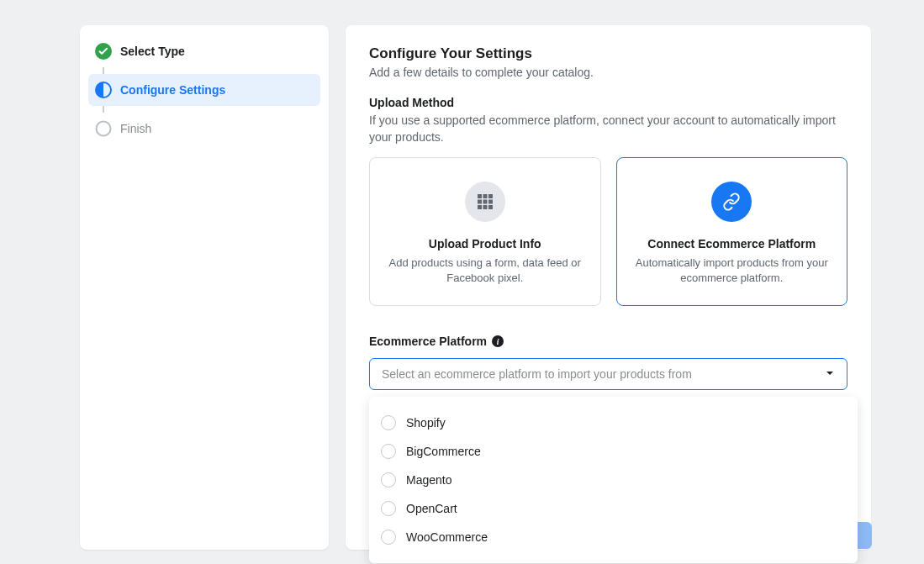 Image resolution: width=924 pixels, height=564 pixels. Describe the element at coordinates (425, 423) in the screenshot. I see `option-label: Shopify` at that location.